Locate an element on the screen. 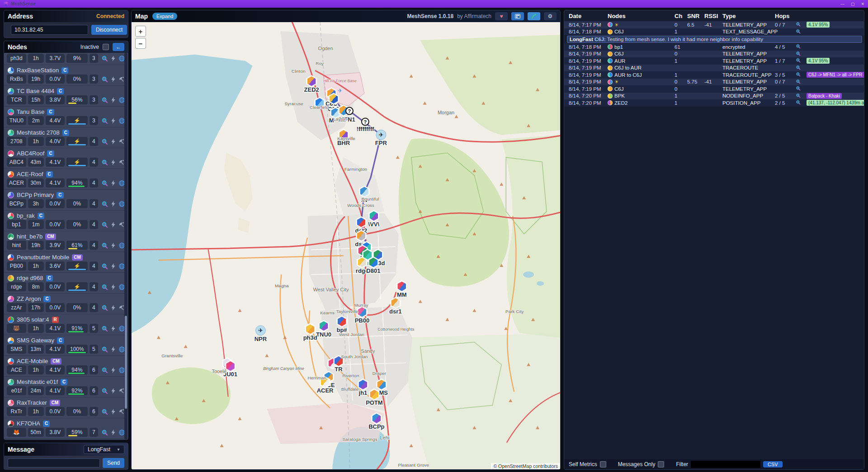  csv-button: CSV is located at coordinates (773, 464).